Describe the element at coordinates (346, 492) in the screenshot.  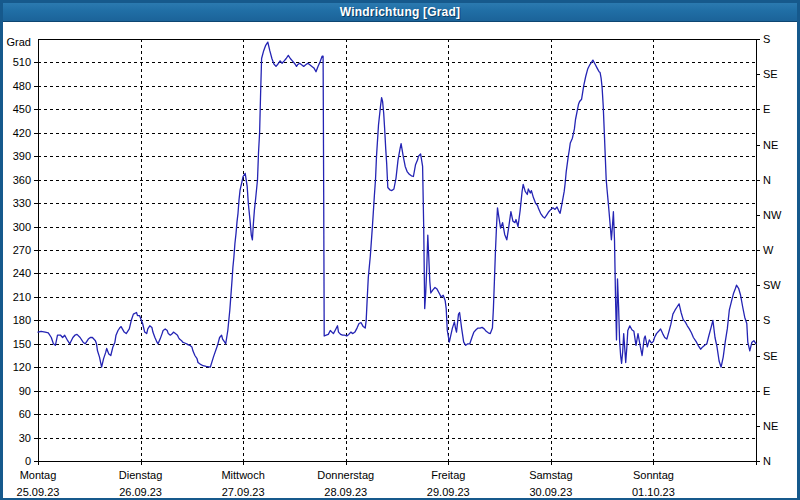
I see `axis-label: 28.09.23` at that location.